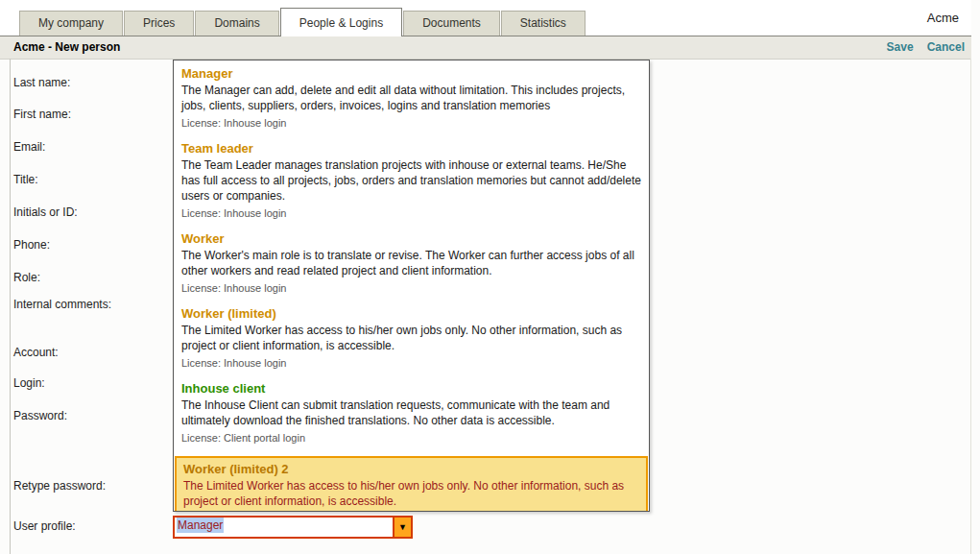 The width and height of the screenshot is (980, 554). What do you see at coordinates (411, 338) in the screenshot?
I see `profile-option-worker-limited: Worker (limited) The Limited Worker has …` at bounding box center [411, 338].